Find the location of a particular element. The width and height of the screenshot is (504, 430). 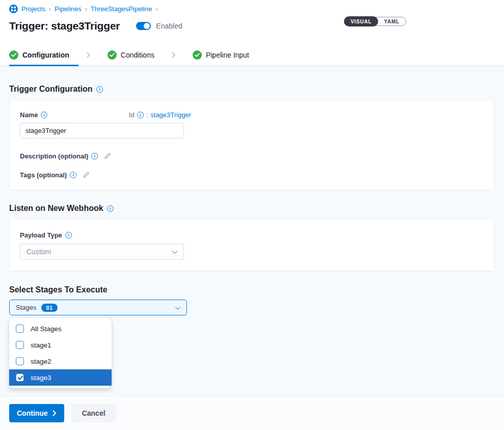

title-row: Trigger: stage3Trigger Enabled is located at coordinates (252, 26).